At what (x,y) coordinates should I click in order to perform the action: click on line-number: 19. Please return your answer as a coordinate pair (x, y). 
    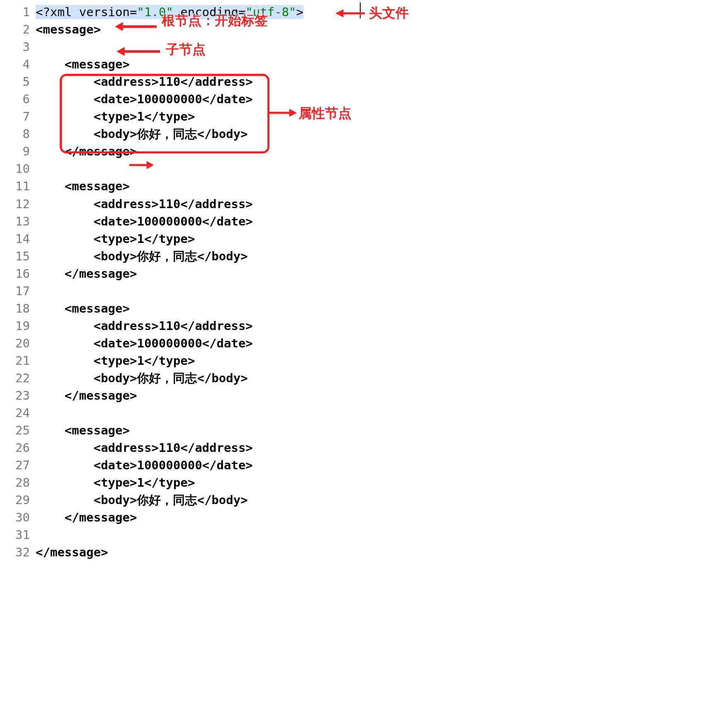
    Looking at the image, I should click on (18, 326).